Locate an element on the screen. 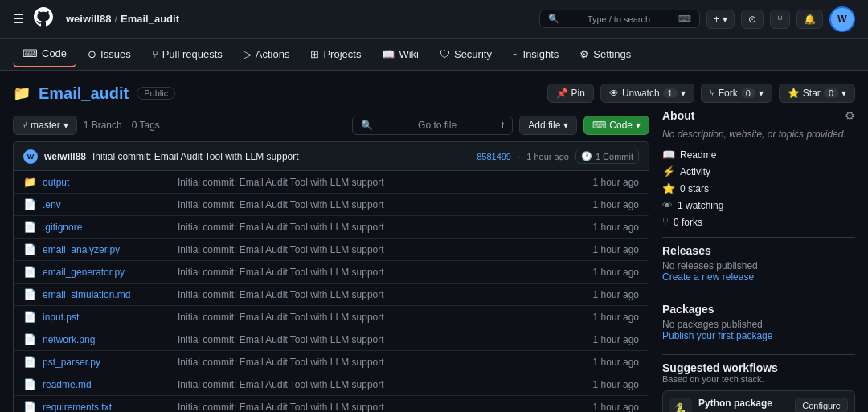  subnav-security: 🛡 Security is located at coordinates (466, 55).